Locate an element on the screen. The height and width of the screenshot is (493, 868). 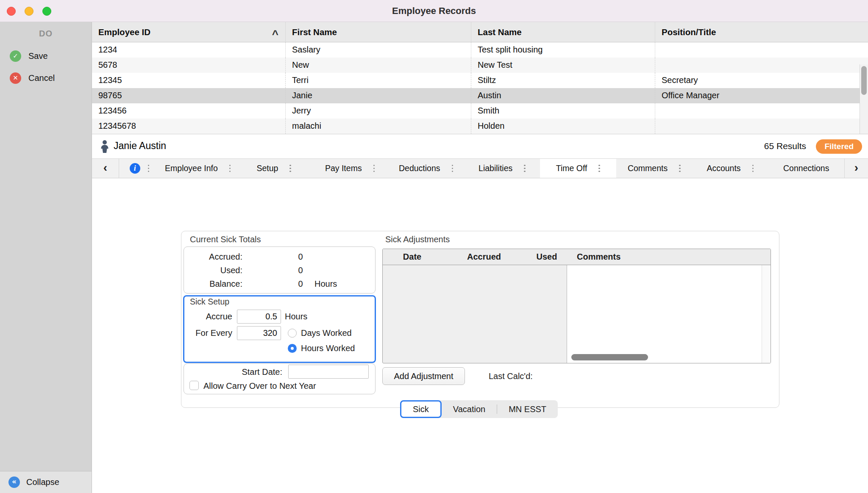
cancel-label: Cancel is located at coordinates (42, 78).